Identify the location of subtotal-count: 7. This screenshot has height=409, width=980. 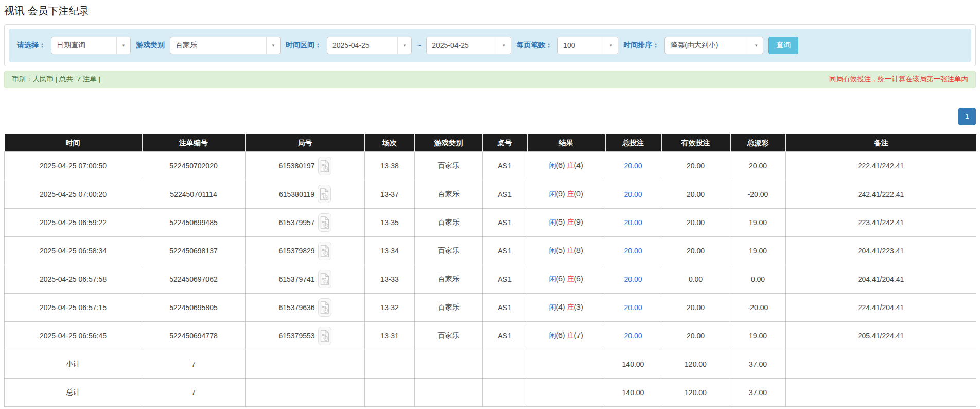
(194, 365).